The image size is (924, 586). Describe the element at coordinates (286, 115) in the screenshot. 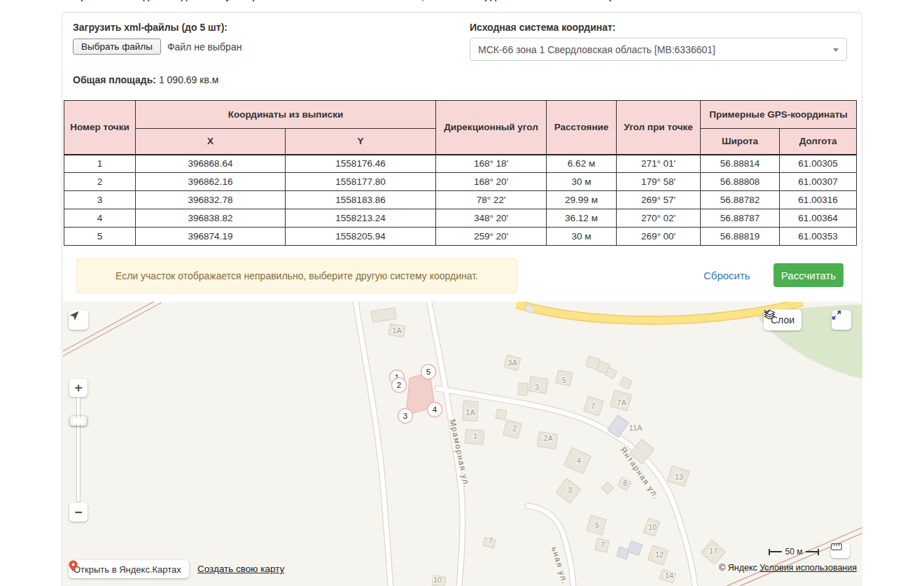

I see `col-header-coords-group: Координаты из выписки` at that location.